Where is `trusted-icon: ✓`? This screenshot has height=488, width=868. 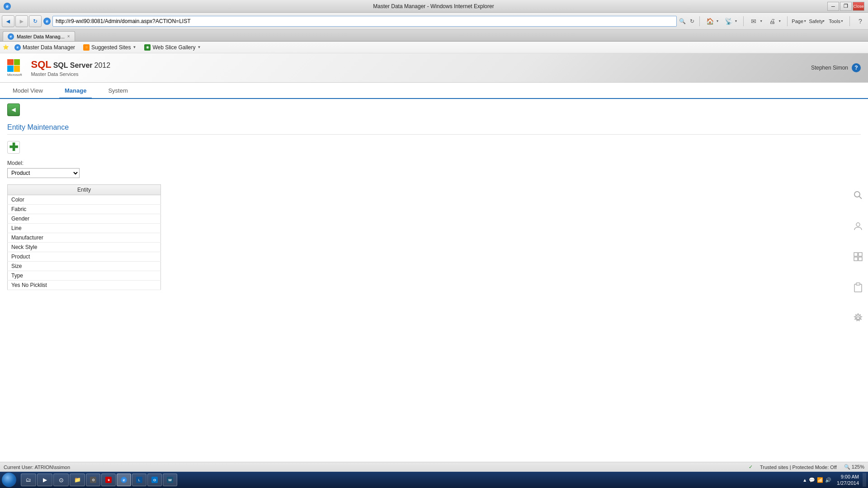
trusted-icon: ✓ is located at coordinates (750, 467).